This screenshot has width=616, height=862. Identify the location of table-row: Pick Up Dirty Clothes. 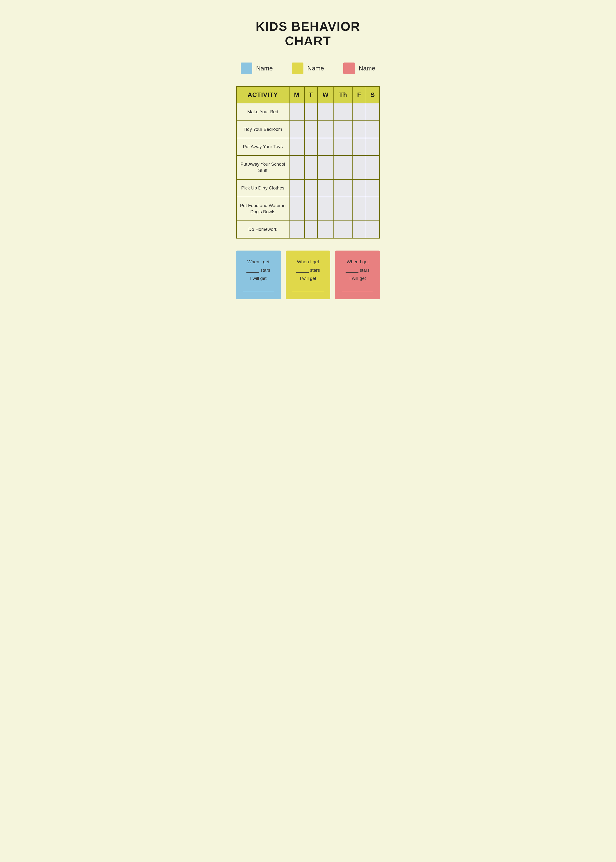
(308, 188).